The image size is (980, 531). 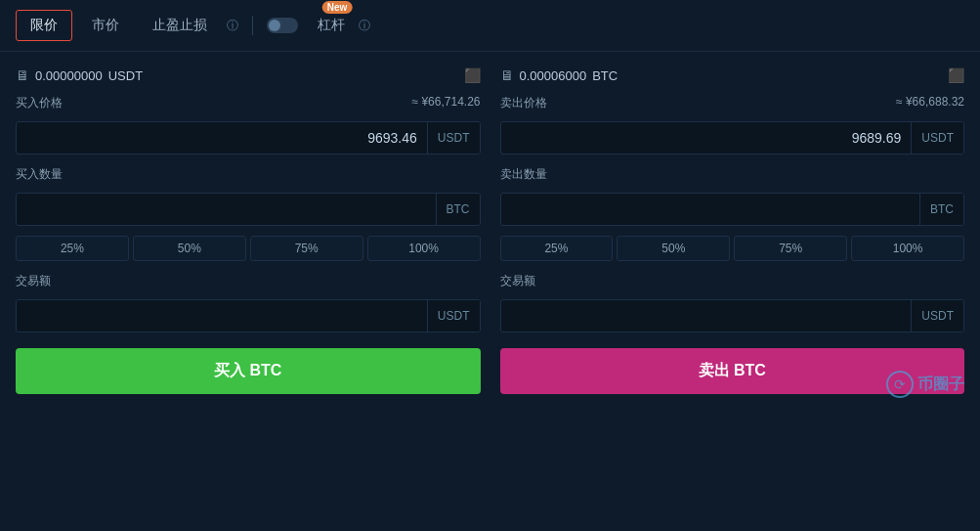 I want to click on buy-wallet-currency: USDT, so click(x=125, y=76).